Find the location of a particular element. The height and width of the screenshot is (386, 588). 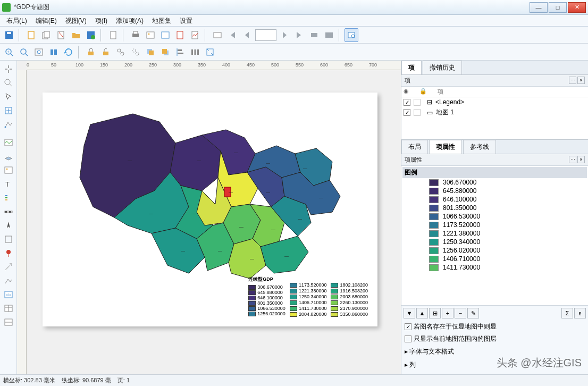

atlas-export-button is located at coordinates (329, 35).